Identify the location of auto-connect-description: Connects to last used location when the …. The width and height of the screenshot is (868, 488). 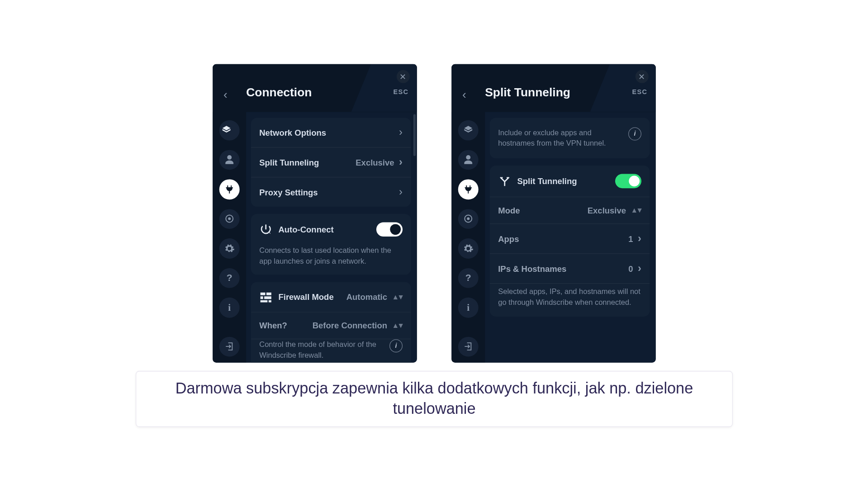
(331, 260).